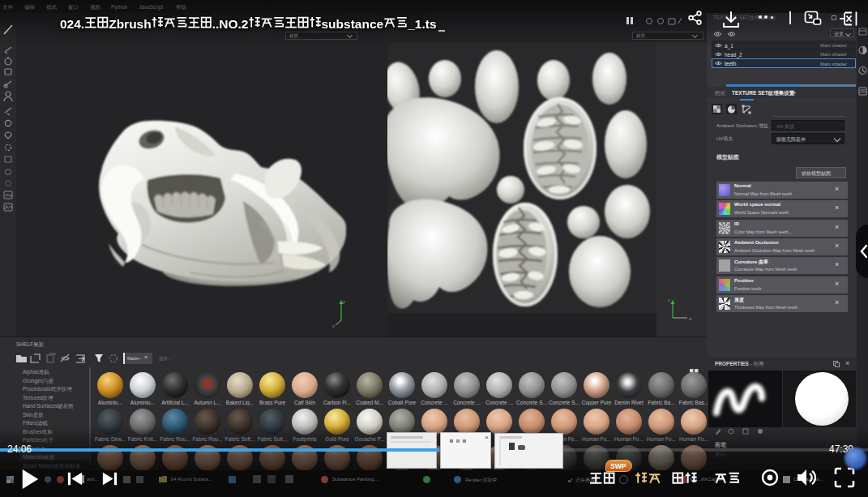  I want to click on svg-text: y, so click(344, 302).